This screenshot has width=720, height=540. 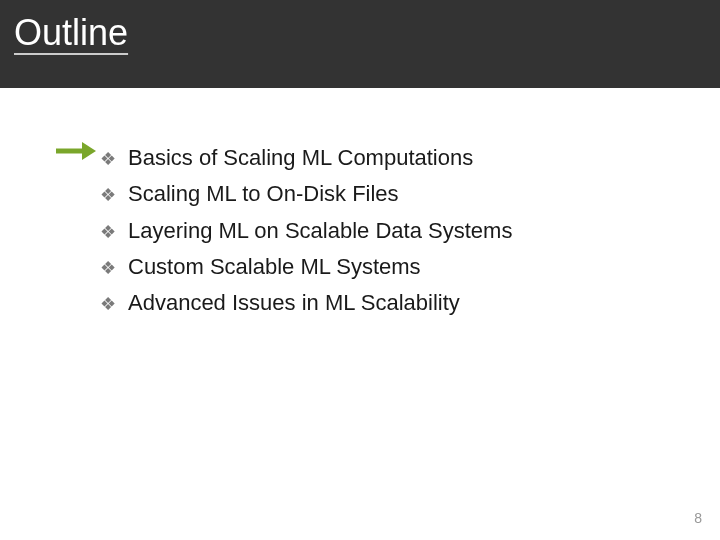 I want to click on list-item-label: Layering ML on Scalable Data Systems, so click(x=320, y=231).